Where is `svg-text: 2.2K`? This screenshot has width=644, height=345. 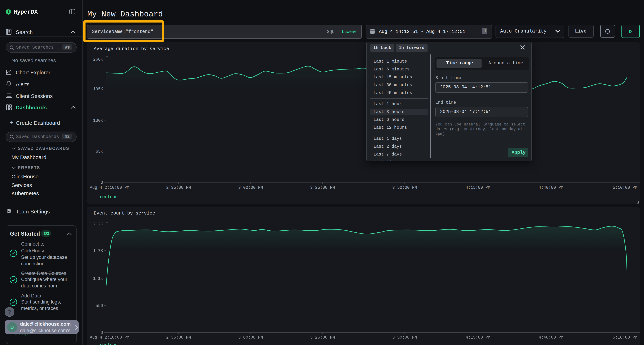
svg-text: 2.2K is located at coordinates (98, 224).